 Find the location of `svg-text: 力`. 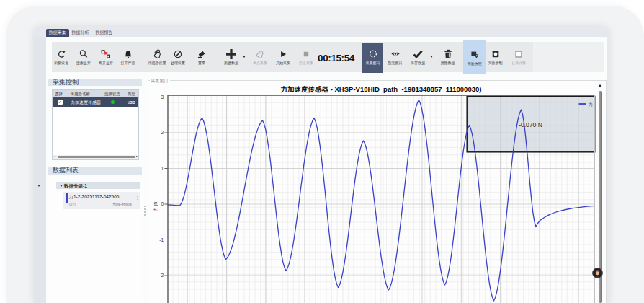

svg-text: 力 is located at coordinates (591, 104).